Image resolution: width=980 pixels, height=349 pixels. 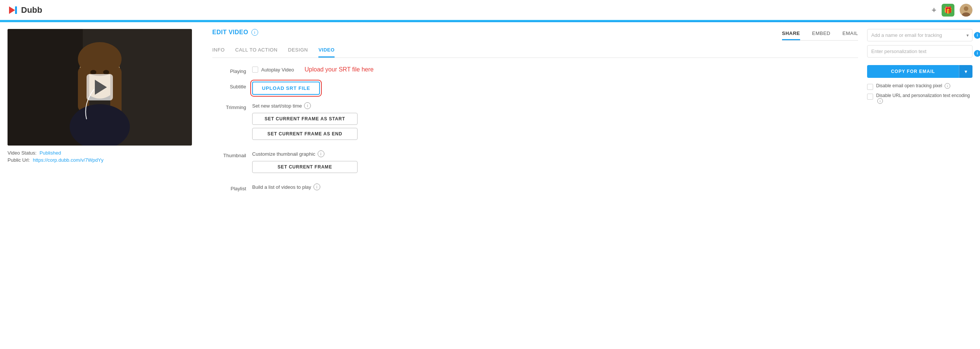 What do you see at coordinates (305, 134) in the screenshot?
I see `set-end-button: SET CURRENT FRAME AS END` at bounding box center [305, 134].